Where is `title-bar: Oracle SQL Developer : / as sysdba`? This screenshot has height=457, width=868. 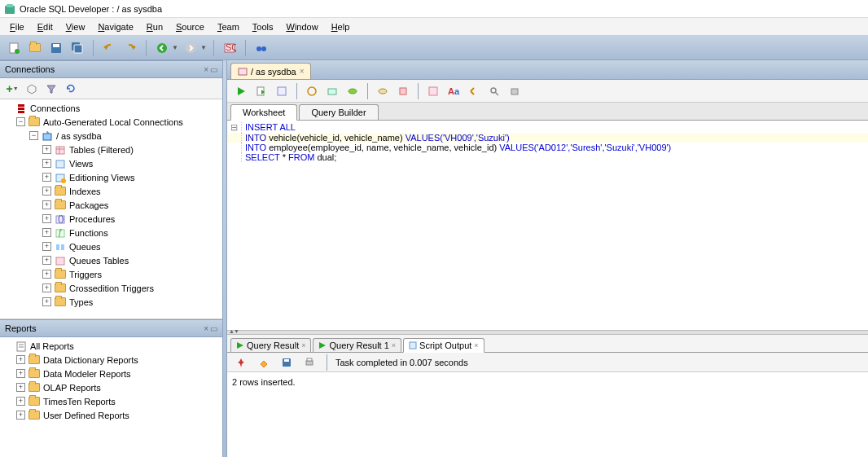
title-bar: Oracle SQL Developer : / as sysdba is located at coordinates (434, 9).